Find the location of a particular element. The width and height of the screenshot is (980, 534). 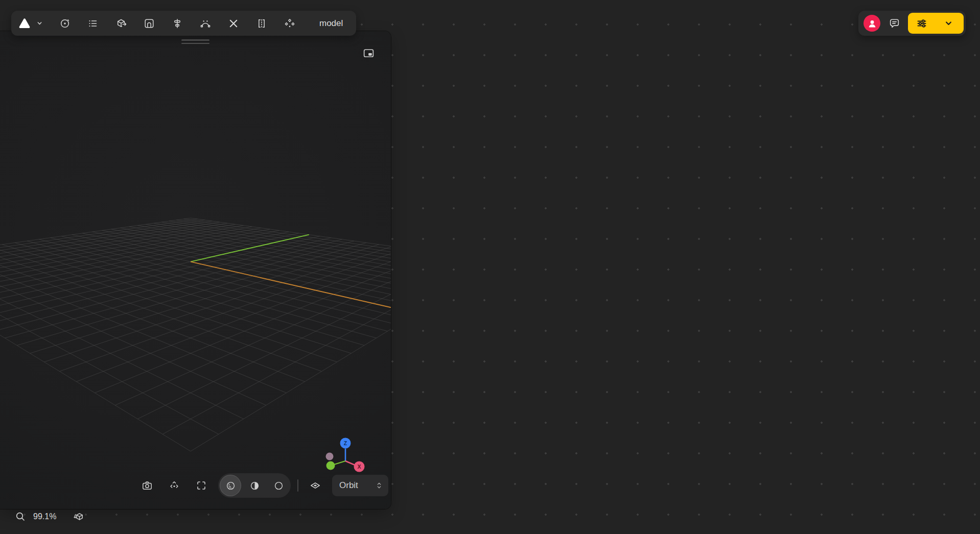

zoom-level: 99.1% is located at coordinates (45, 517).